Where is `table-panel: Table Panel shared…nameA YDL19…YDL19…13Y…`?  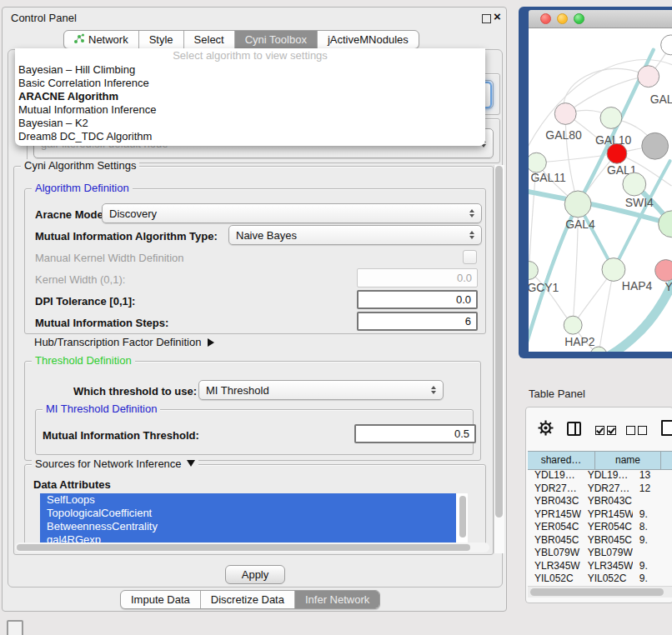 table-panel: Table Panel shared…nameA YDL19…YDL19…13Y… is located at coordinates (595, 495).